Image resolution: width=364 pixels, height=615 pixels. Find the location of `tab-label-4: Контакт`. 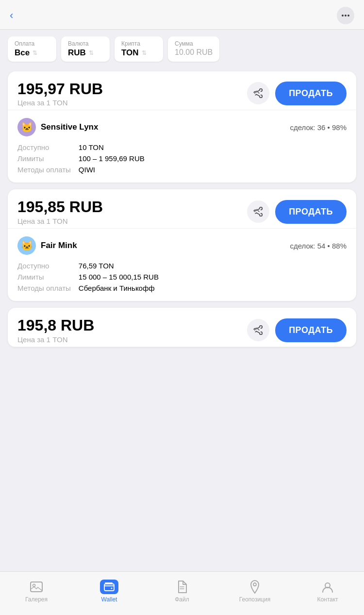

tab-label-4: Контакт is located at coordinates (327, 599).